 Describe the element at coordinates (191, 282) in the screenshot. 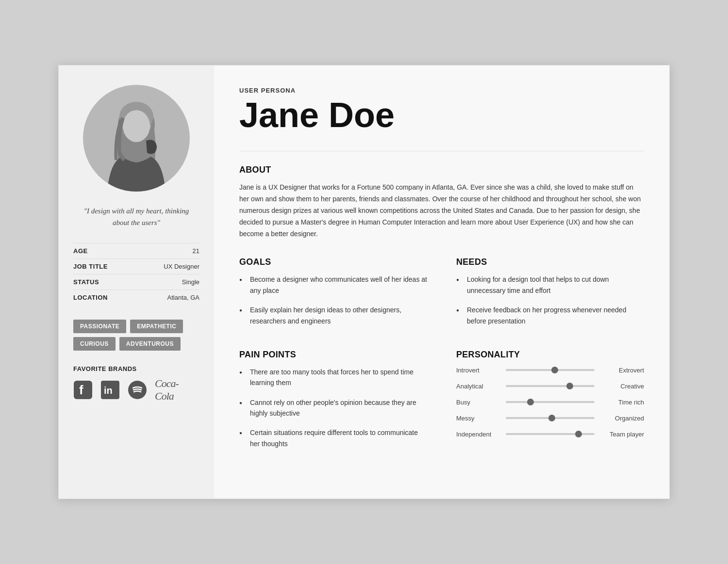

I see `info-value: Single` at that location.